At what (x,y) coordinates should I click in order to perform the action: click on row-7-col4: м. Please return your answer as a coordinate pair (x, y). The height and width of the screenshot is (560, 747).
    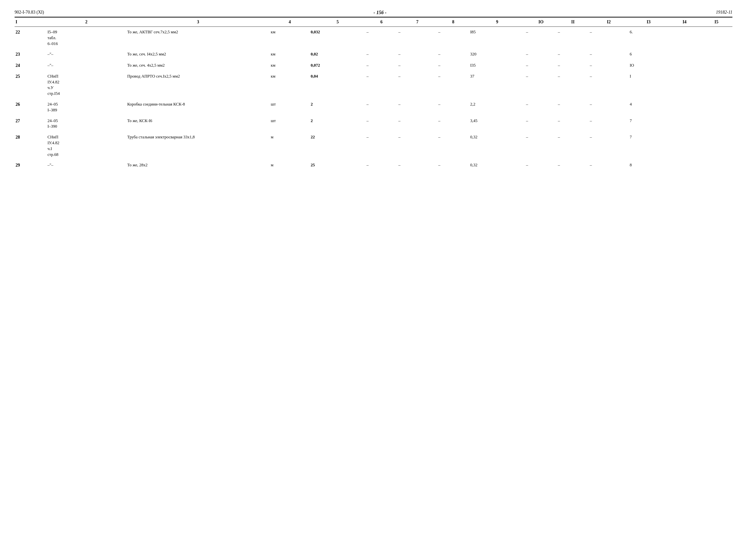
    Looking at the image, I should click on (290, 146).